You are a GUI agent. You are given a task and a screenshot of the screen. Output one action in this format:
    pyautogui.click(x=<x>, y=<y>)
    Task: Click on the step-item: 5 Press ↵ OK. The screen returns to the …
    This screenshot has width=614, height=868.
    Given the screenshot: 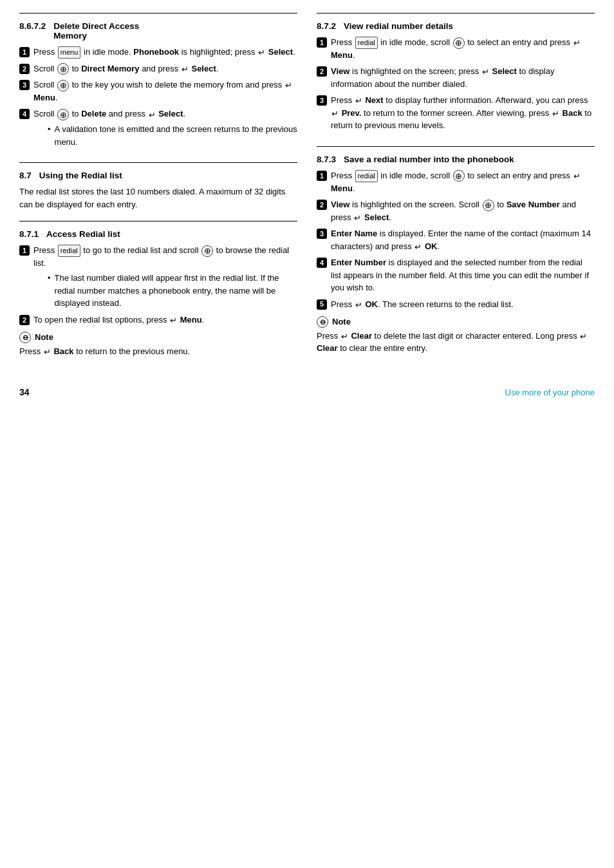 What is the action you would take?
    pyautogui.click(x=456, y=305)
    